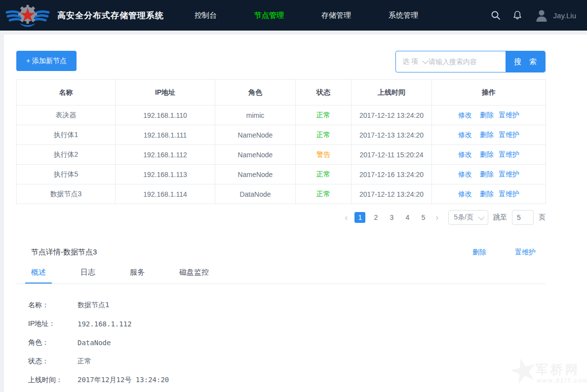 The image size is (587, 392). I want to click on detail-tabs: 概述 日志 服务 磁盘监控, so click(288, 276).